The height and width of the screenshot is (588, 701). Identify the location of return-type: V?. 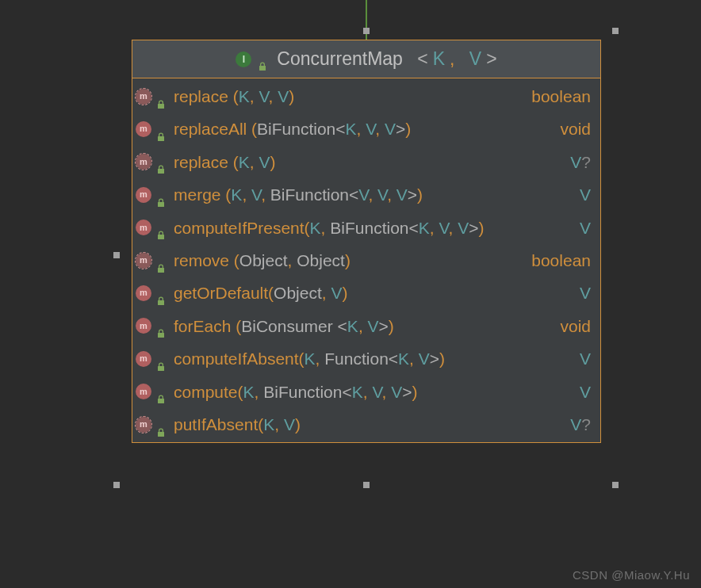
(580, 425).